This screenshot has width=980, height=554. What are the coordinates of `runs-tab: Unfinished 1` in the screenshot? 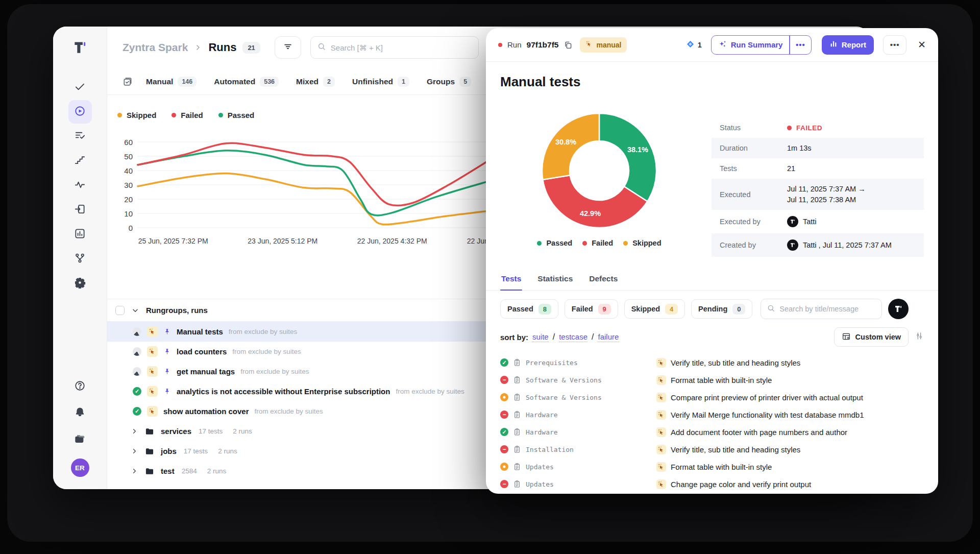 It's located at (381, 82).